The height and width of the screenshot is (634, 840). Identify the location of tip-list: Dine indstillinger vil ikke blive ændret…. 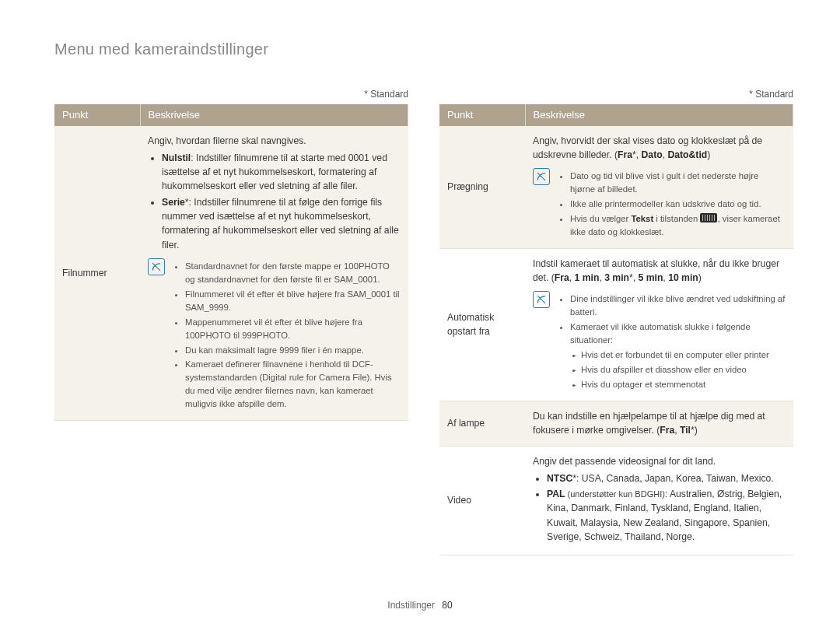
(672, 342).